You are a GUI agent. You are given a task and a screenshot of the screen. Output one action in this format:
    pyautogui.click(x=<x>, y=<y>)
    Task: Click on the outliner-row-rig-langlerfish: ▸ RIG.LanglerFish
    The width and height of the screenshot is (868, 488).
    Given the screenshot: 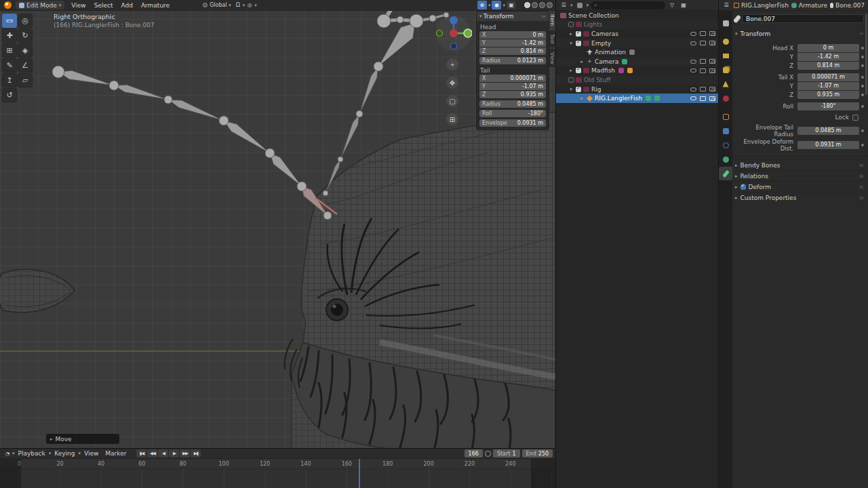 What is the action you would take?
    pyautogui.click(x=637, y=98)
    